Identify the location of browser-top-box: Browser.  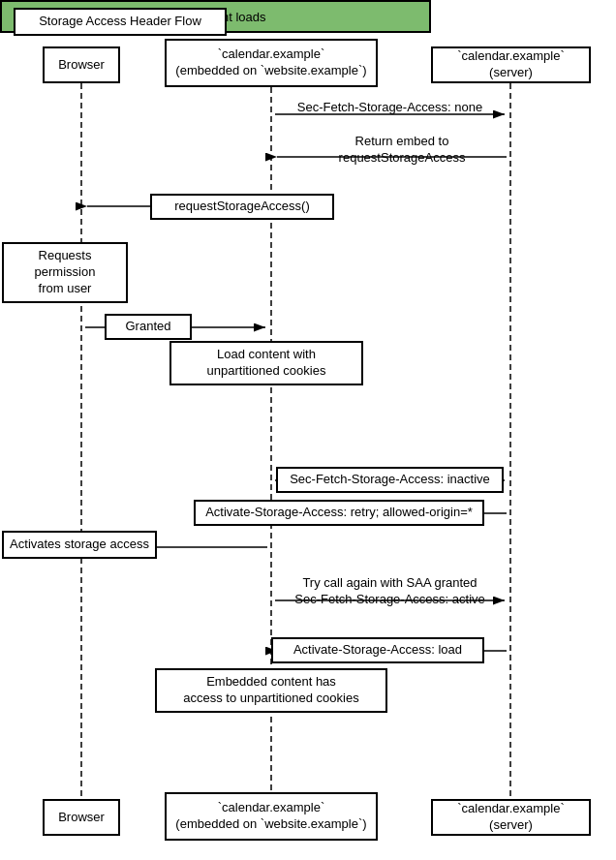
(81, 65).